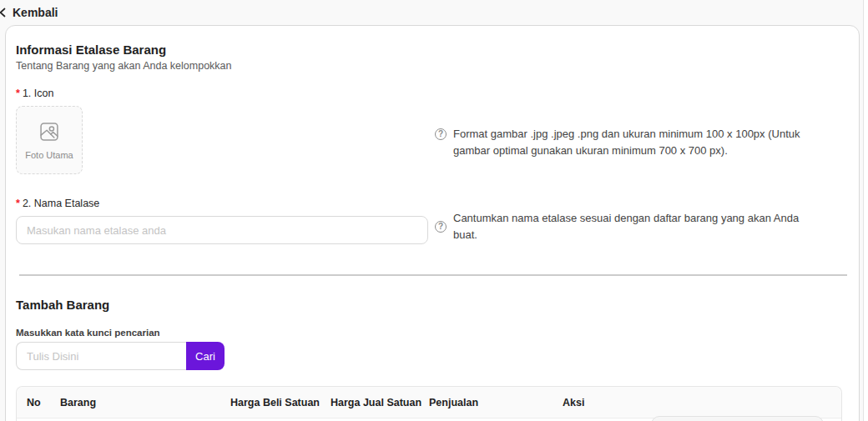  I want to click on name-help: ? Cantumkan nama etalase sesuai dengan d…, so click(627, 227).